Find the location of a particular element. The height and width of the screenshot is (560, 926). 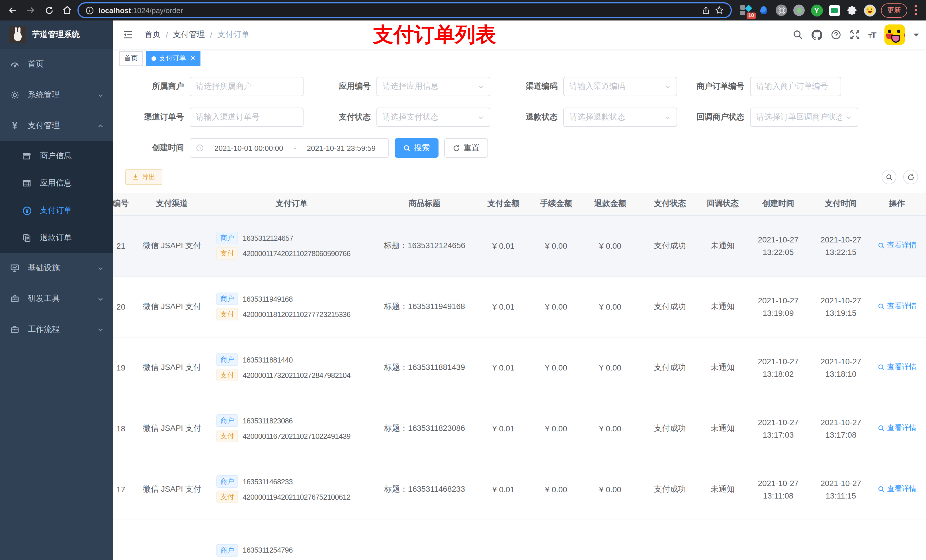

order-type-tag: 商户 is located at coordinates (227, 482).